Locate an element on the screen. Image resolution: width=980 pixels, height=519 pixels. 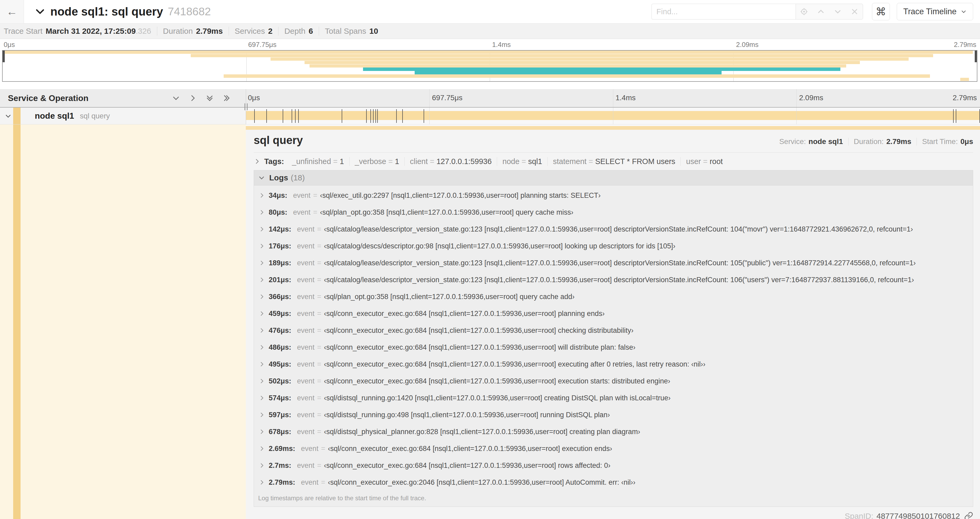
log-entry-row: 201μs:event=‹sql/catalog/lease/descripto… is located at coordinates (613, 280).